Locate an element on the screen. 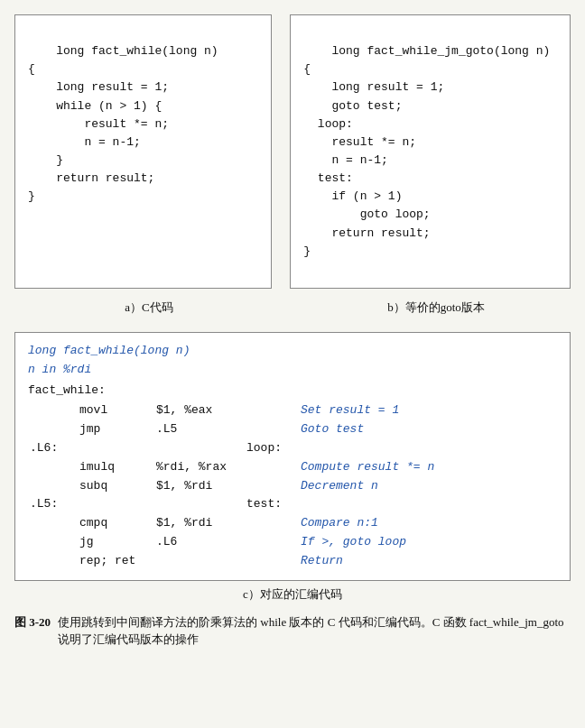 The image size is (585, 728). asm-row: .L5:test: is located at coordinates (292, 505).